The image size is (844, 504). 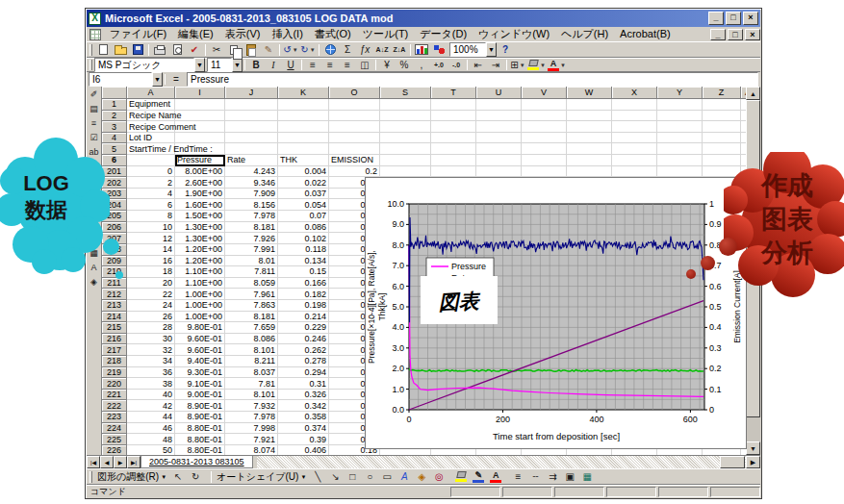 What do you see at coordinates (422, 50) in the screenshot?
I see `chart-wizard-button` at bounding box center [422, 50].